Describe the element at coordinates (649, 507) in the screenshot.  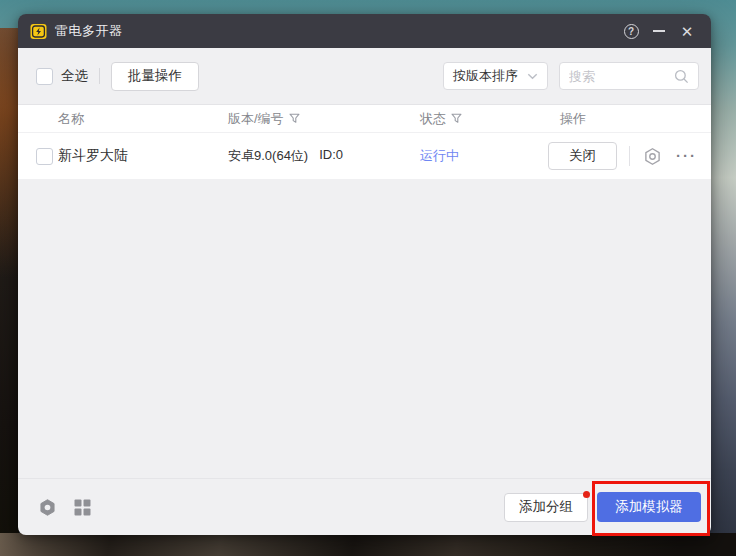
I see `add-emulator-button: 添加模拟器` at that location.